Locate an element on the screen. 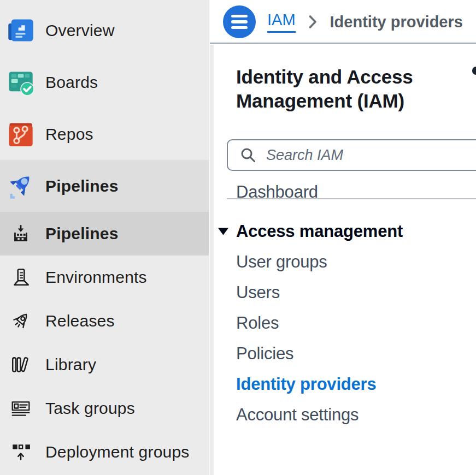 The image size is (476, 475). sidebar-item-label: Environments is located at coordinates (96, 277).